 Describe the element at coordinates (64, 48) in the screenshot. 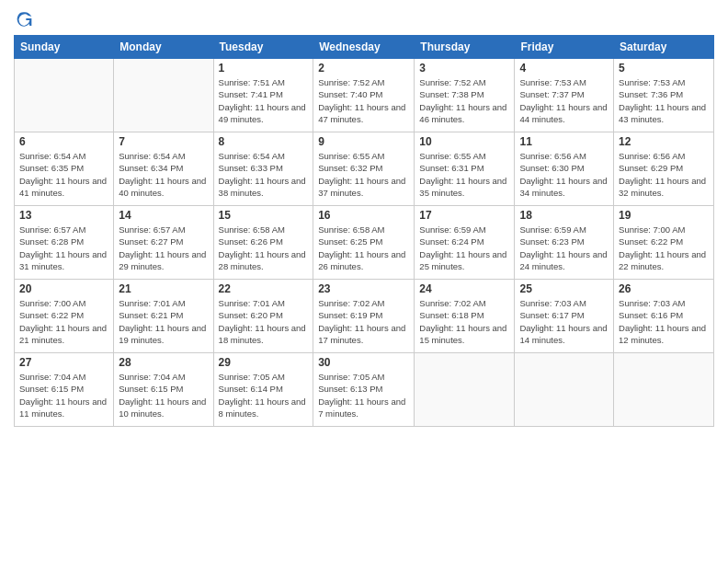

I see `weekday-header-sunday: Sunday` at that location.